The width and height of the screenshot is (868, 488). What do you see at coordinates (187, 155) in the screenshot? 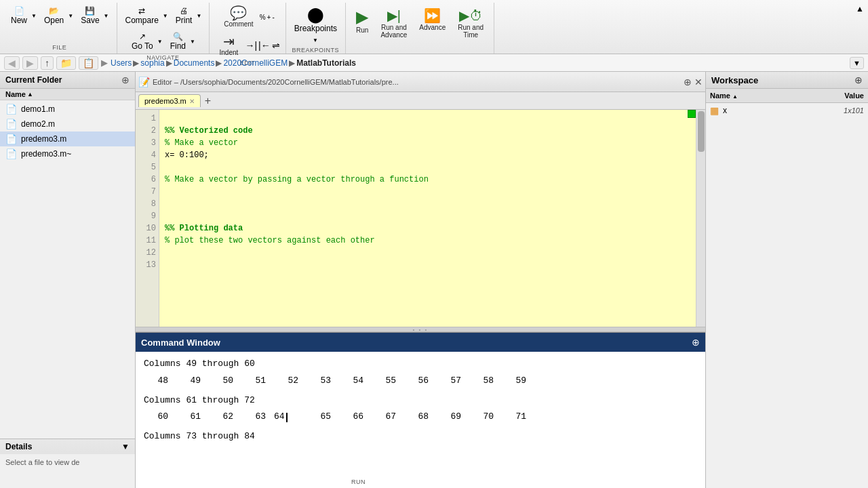
I see `code-line-3: x= 0:100;` at bounding box center [187, 155].